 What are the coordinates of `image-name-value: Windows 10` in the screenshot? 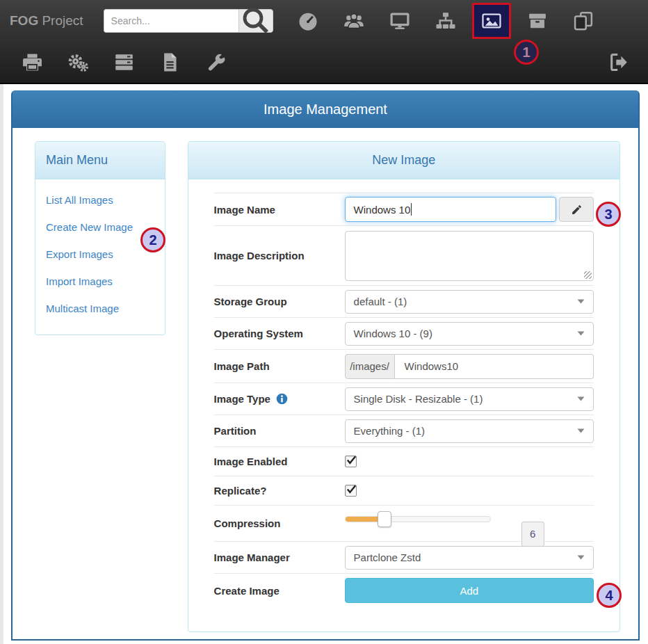 It's located at (382, 210).